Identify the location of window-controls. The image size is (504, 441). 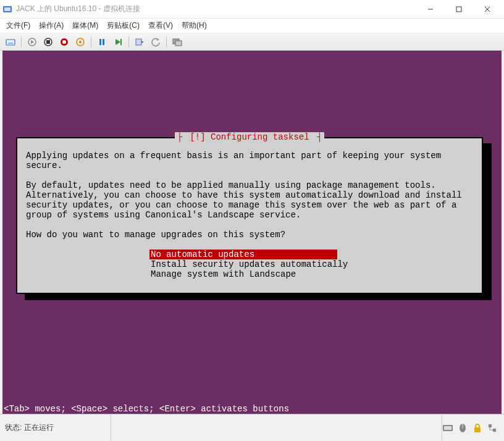
(459, 9).